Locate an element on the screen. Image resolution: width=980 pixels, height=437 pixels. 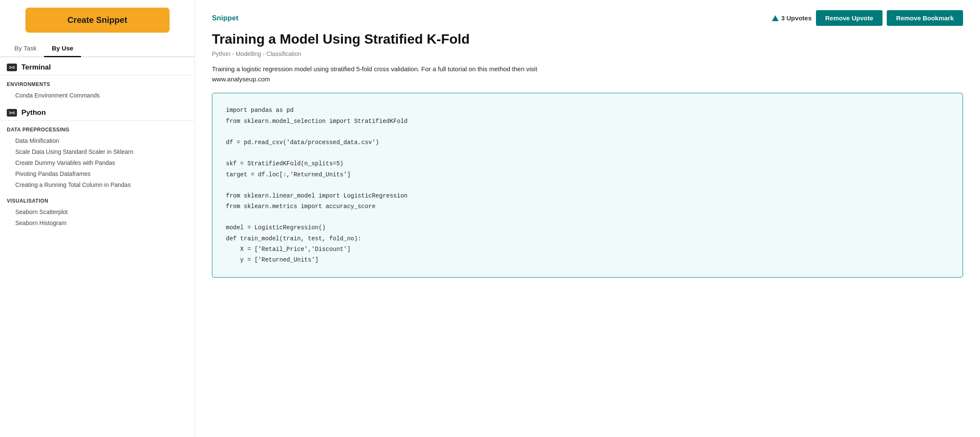
sidebar-link-pivoting: Pivoting Pandas Dataframes is located at coordinates (97, 174).